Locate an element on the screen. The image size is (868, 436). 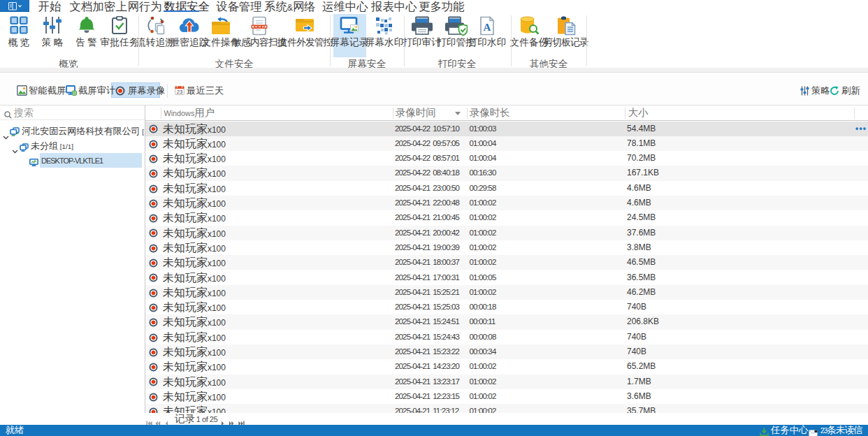
svg-text: A is located at coordinates (488, 27).